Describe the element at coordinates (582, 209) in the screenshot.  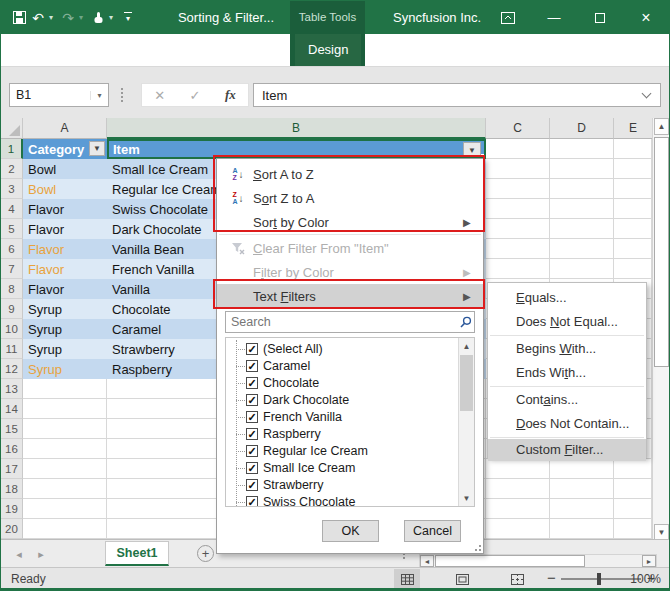
I see `cell-D4` at that location.